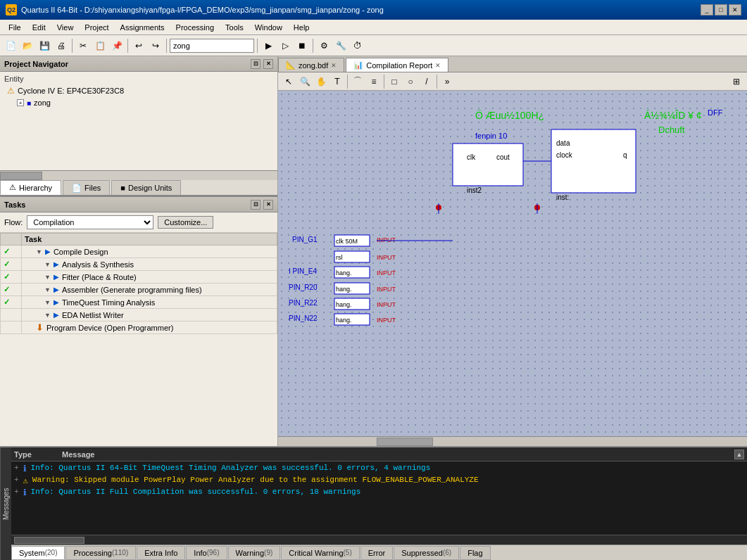 This screenshot has width=747, height=560. Describe the element at coordinates (27, 46) in the screenshot. I see `open-button: 📂` at that location.